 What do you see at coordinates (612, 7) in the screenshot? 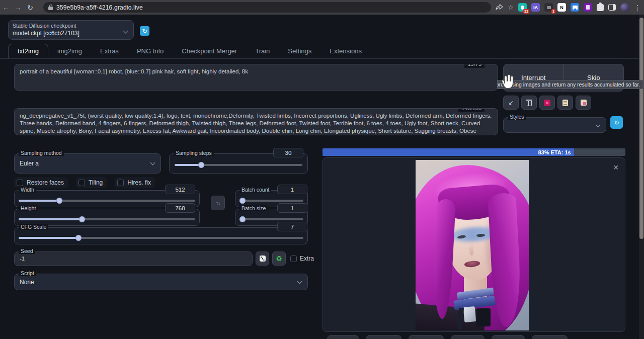
I see `sidepanel-icon` at bounding box center [612, 7].